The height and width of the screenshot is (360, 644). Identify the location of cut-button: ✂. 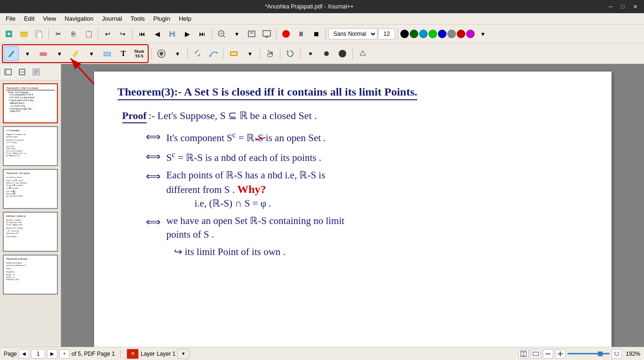
(58, 34).